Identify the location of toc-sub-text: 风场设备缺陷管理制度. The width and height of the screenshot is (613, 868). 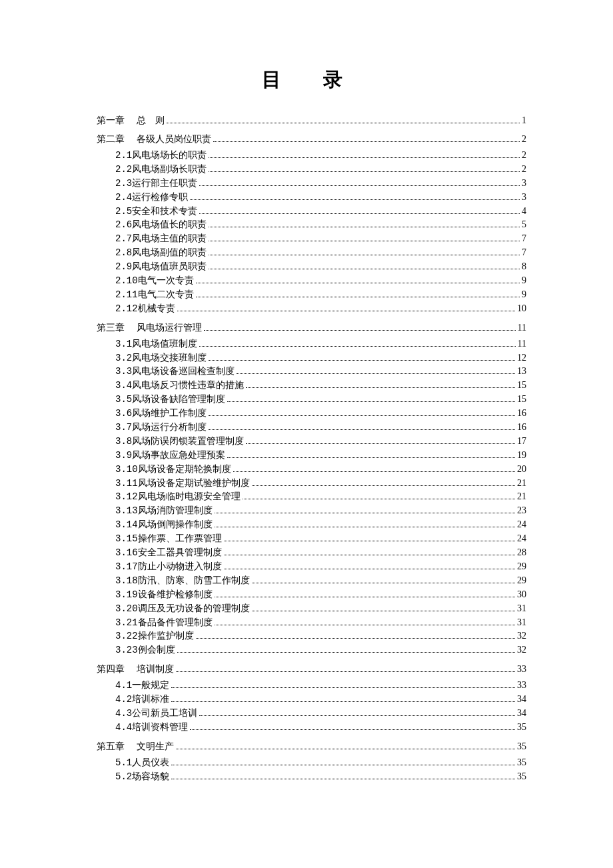
(179, 400).